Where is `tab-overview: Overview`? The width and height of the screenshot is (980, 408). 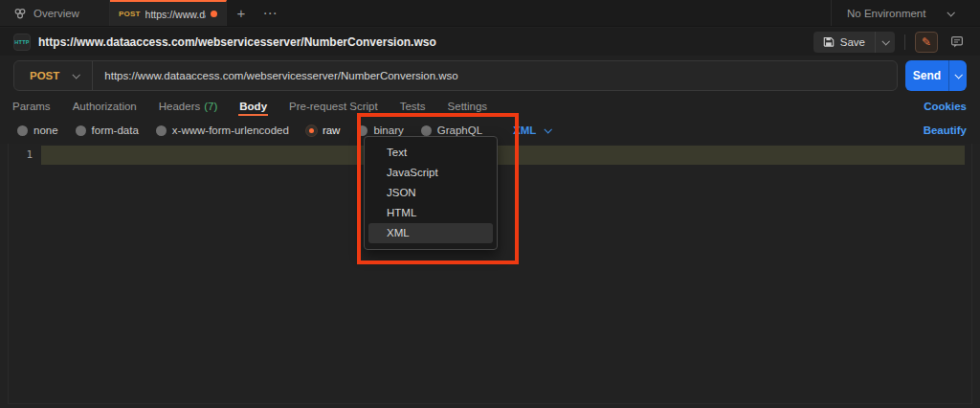
tab-overview: Overview is located at coordinates (56, 13).